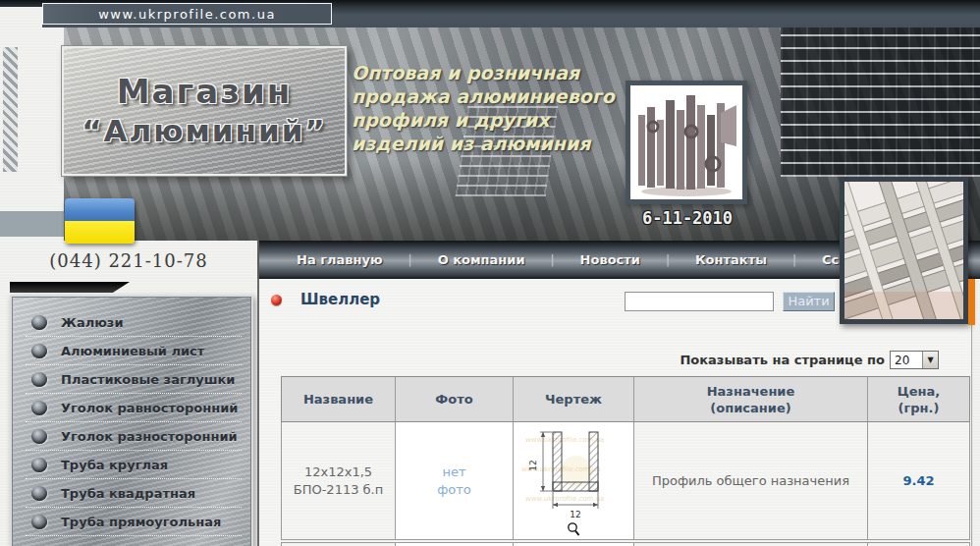 The width and height of the screenshot is (980, 546). What do you see at coordinates (573, 399) in the screenshot?
I see `col-header-drawing: Чертеж` at bounding box center [573, 399].